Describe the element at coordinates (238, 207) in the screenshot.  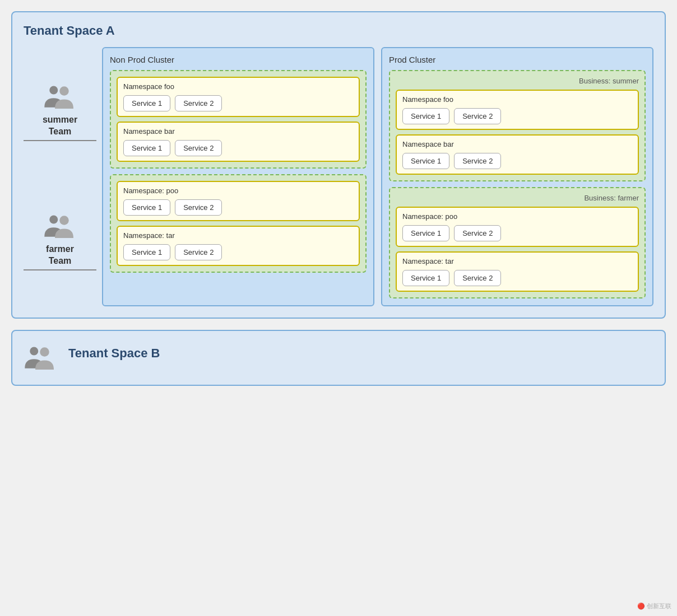
I see `non-prod-ns-poo-services: Service 1 Service 2` at that location.